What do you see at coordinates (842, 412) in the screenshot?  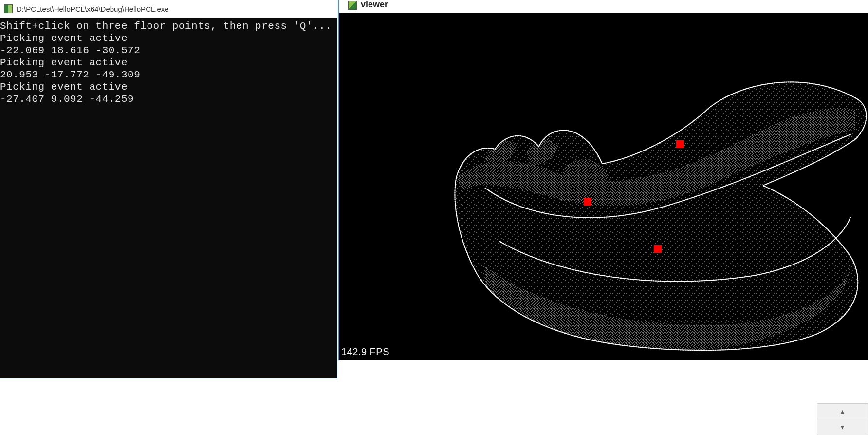 I see `scroll-up-icon: ▲` at bounding box center [842, 412].